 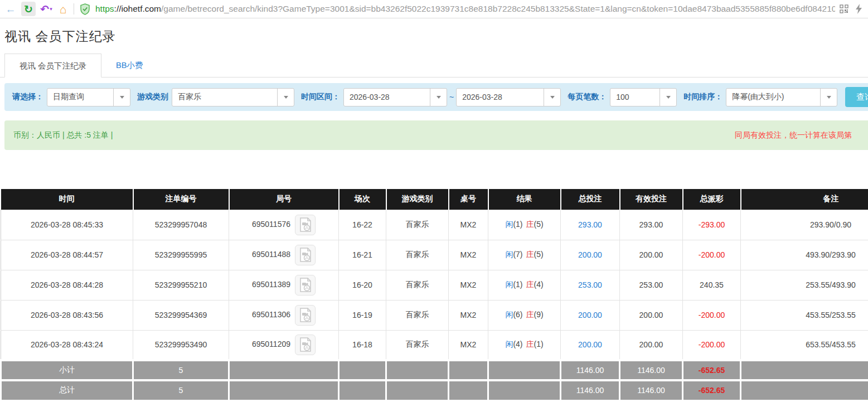 What do you see at coordinates (435, 255) in the screenshot?
I see `table-row: 2026-03-28 08:44:57 523299955995 6950114…` at bounding box center [435, 255].